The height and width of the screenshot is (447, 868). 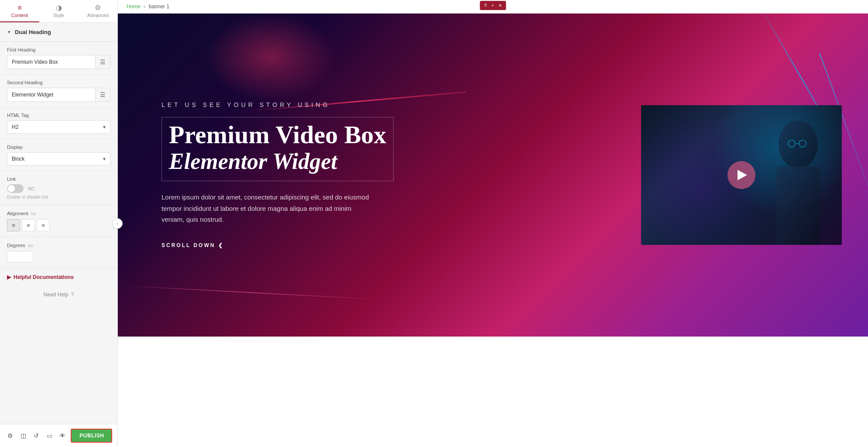 I want to click on align-left-button: ≡, so click(x=14, y=225).